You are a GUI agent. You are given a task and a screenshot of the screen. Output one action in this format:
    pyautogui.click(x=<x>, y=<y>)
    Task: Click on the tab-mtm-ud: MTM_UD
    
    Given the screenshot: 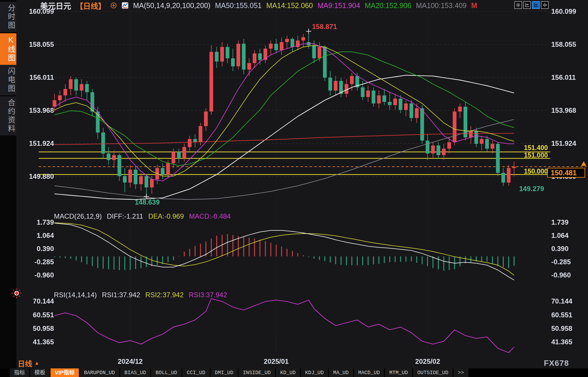 What is the action you would take?
    pyautogui.click(x=399, y=373)
    